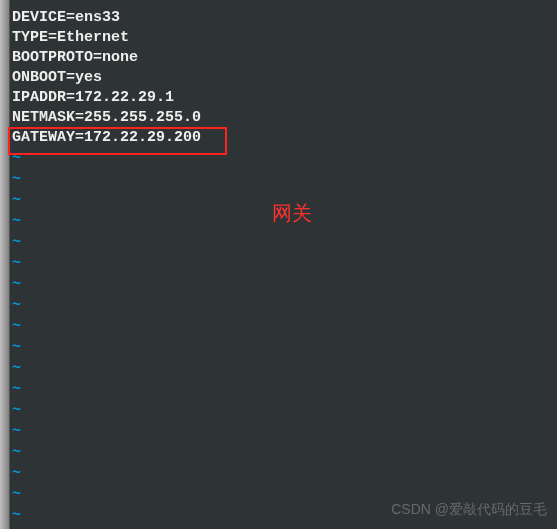 The width and height of the screenshot is (557, 529). What do you see at coordinates (292, 214) in the screenshot?
I see `annotation-gateway: 网关` at bounding box center [292, 214].